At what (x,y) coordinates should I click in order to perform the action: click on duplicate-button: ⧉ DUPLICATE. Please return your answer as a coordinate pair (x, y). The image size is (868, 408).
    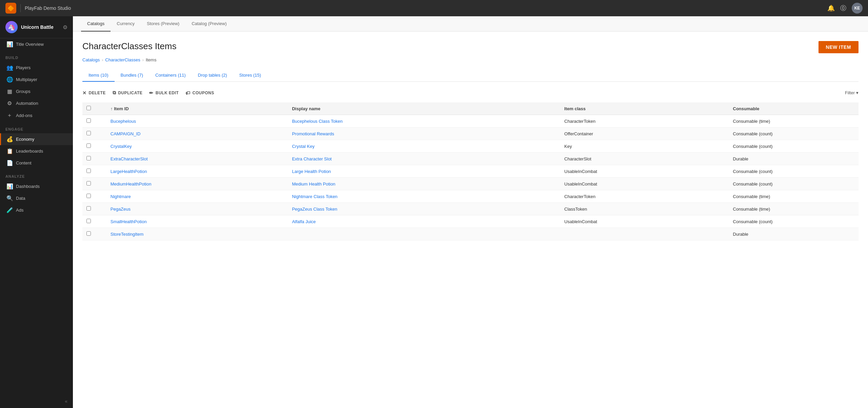
    Looking at the image, I should click on (127, 93).